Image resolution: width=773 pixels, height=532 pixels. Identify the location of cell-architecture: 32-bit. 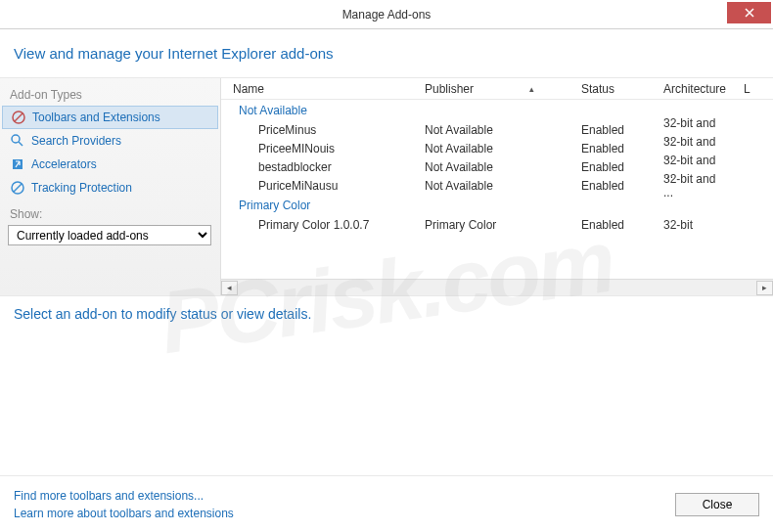
(696, 225).